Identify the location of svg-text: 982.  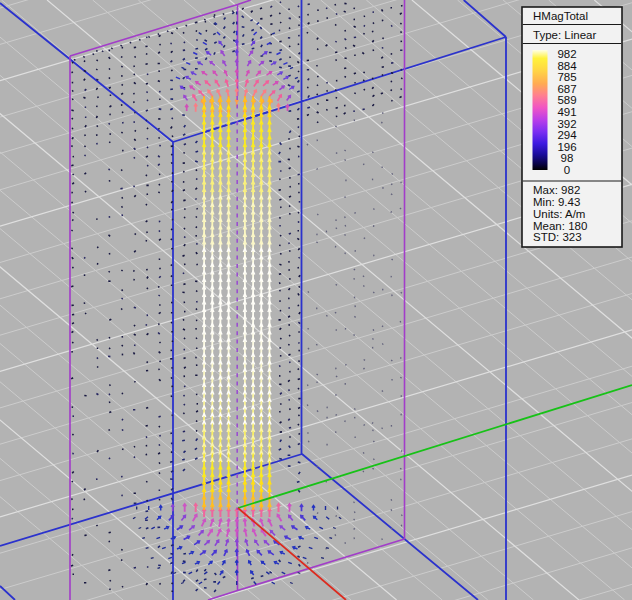
(566, 54).